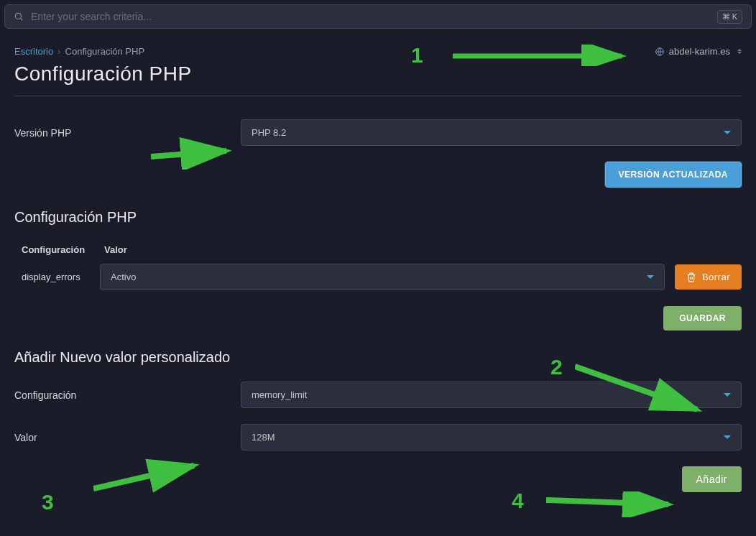 The width and height of the screenshot is (756, 536). Describe the element at coordinates (128, 438) in the screenshot. I see `add-value-label: Valor` at that location.